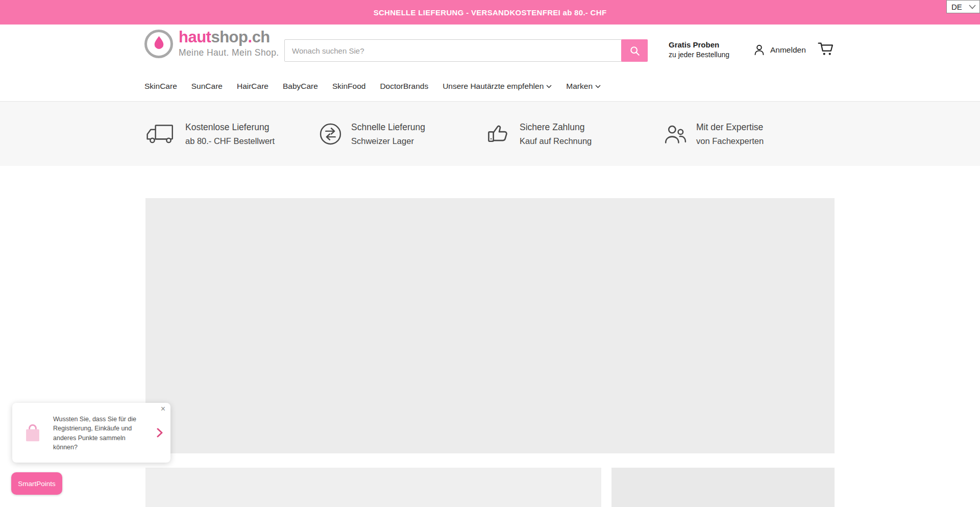 The height and width of the screenshot is (507, 980). Describe the element at coordinates (635, 51) in the screenshot. I see `search-icon` at that location.